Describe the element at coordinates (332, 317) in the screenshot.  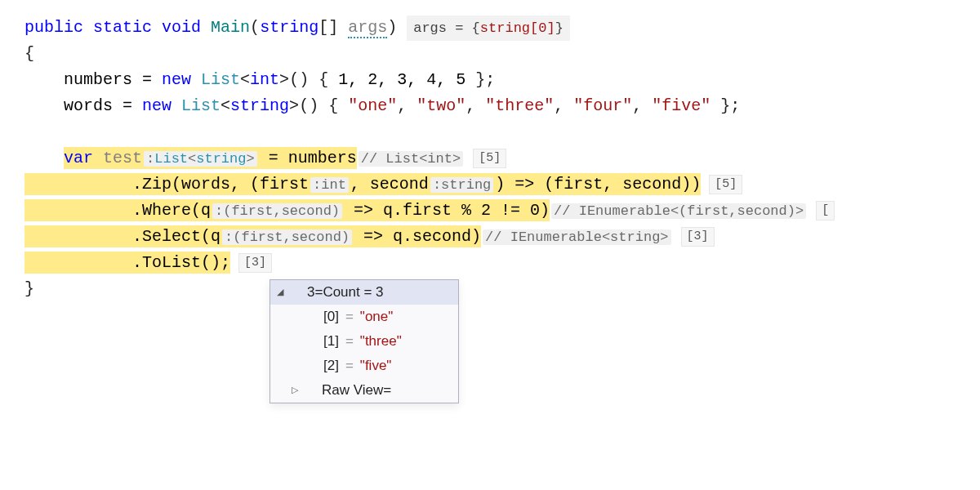
I see `datatip-key: [0]` at that location.